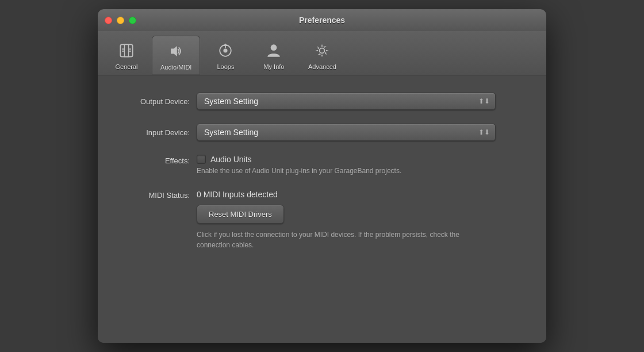  Describe the element at coordinates (231, 159) in the screenshot. I see `audio-units-label: Audio Units` at that location.